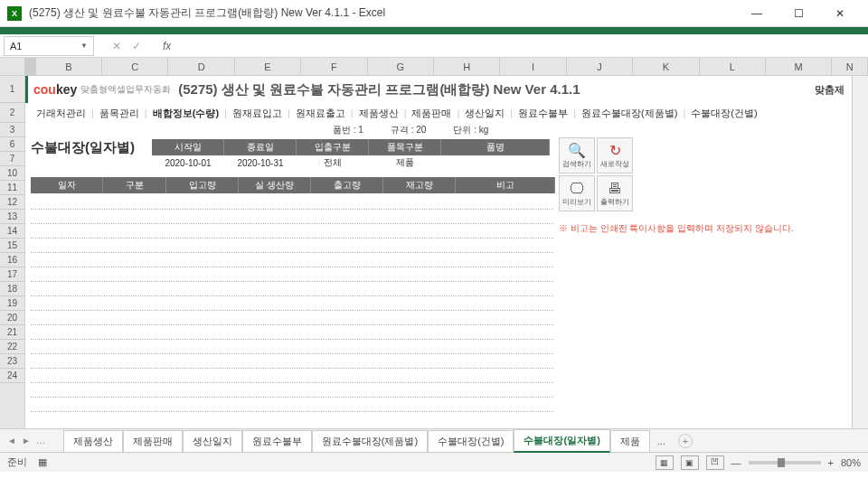  Describe the element at coordinates (505, 185) in the screenshot. I see `th-note: 비고` at that location.